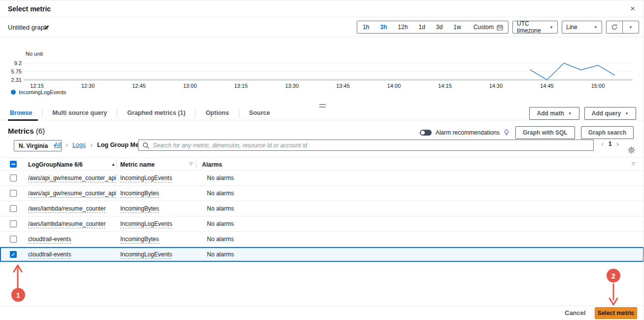  I want to click on calendar-icon, so click(503, 28).